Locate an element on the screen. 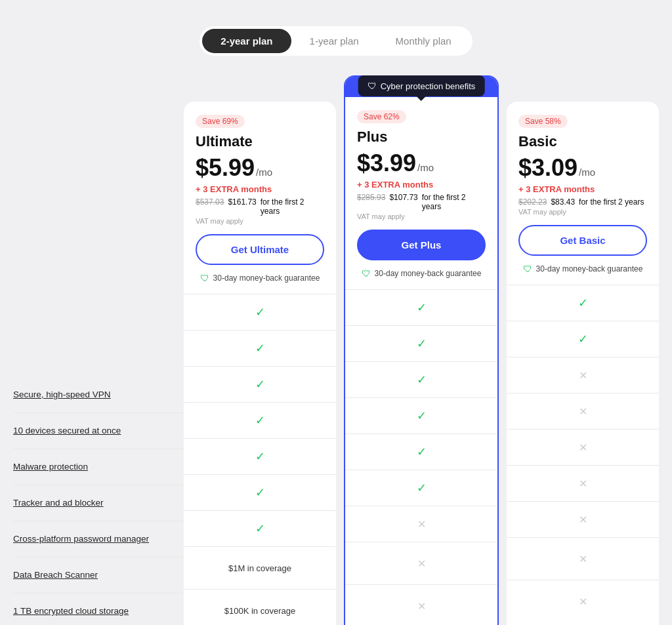 The width and height of the screenshot is (672, 625). price-mo-basic: /mo is located at coordinates (587, 172).